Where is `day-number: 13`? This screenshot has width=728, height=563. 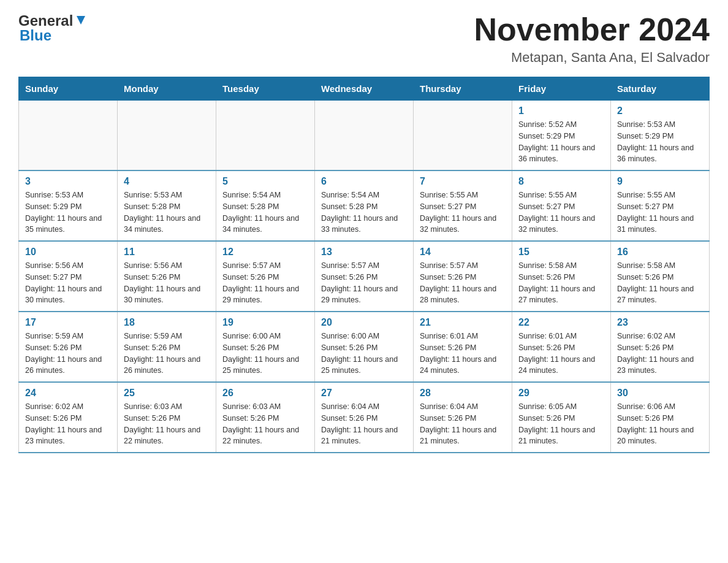 day-number: 13 is located at coordinates (364, 252).